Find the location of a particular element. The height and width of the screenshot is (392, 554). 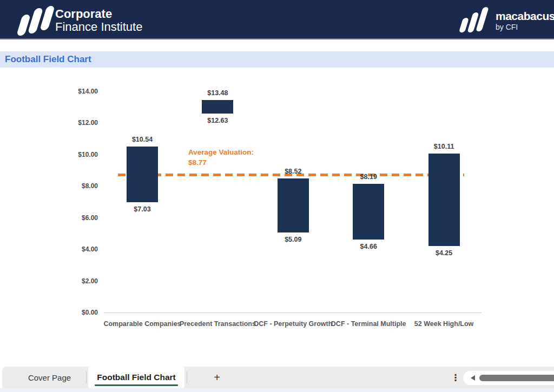

sheet-title-strip: Football Field Chart is located at coordinates (277, 59).